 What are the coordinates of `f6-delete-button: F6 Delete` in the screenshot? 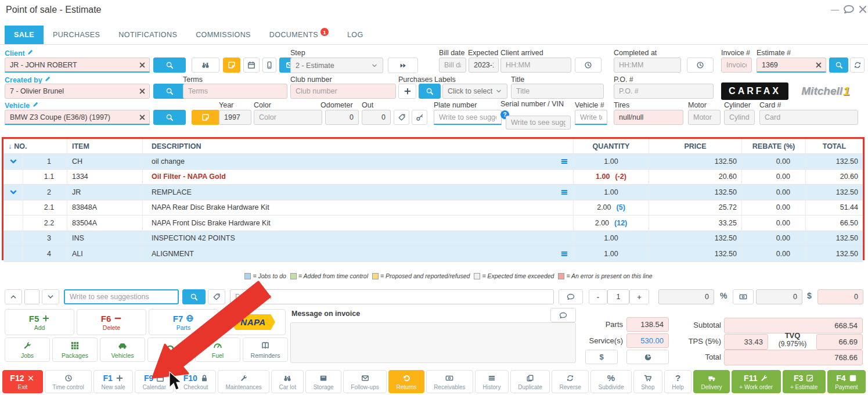 It's located at (111, 322).